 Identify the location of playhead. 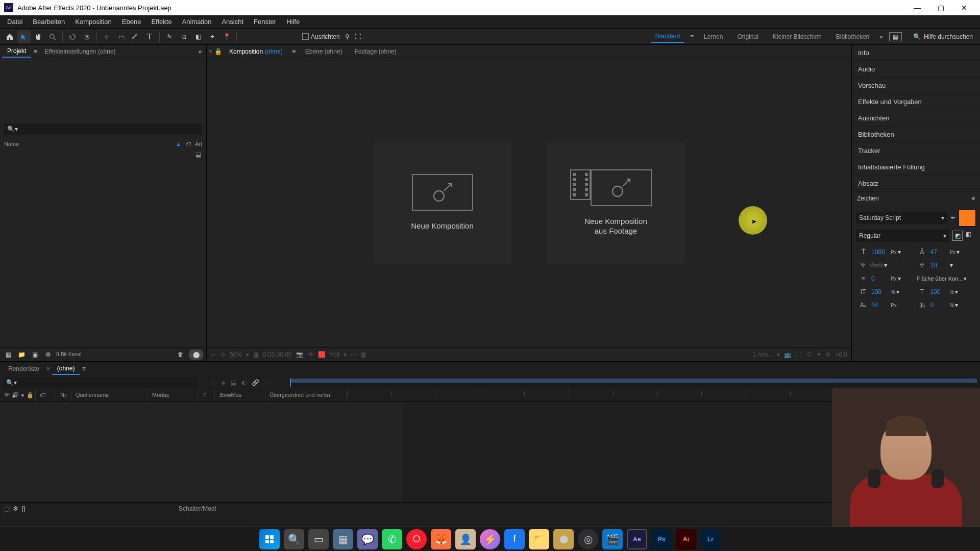
(290, 383).